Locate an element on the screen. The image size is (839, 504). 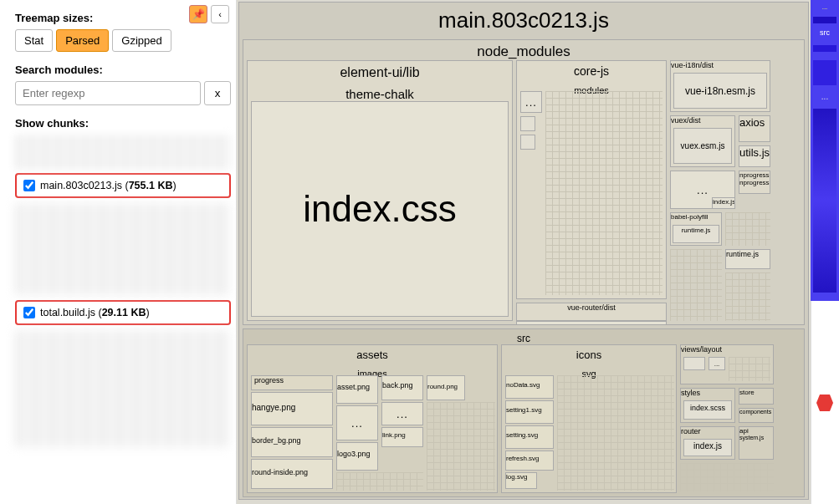
chunk-name-total: total.build.js (29.11 KB) is located at coordinates (95, 313).